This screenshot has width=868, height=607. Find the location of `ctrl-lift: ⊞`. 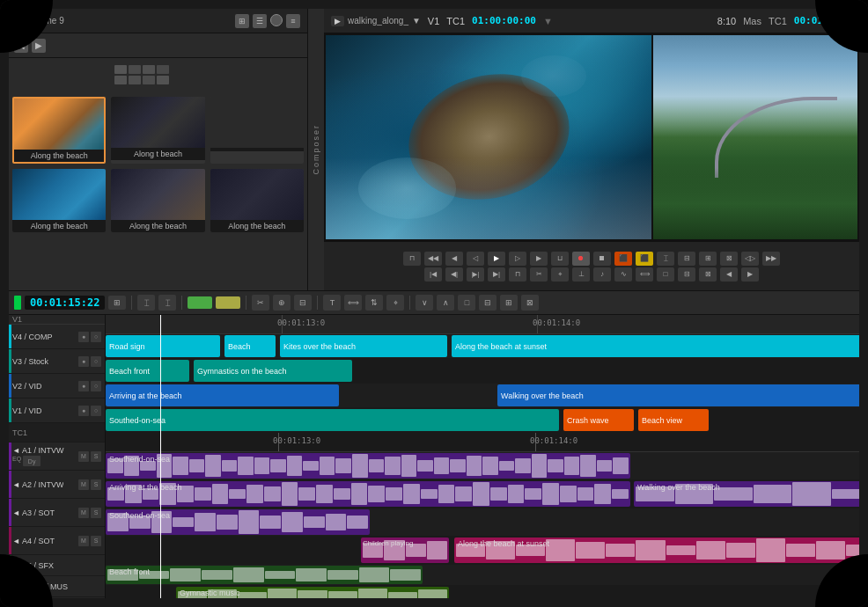

ctrl-lift: ⊞ is located at coordinates (708, 259).